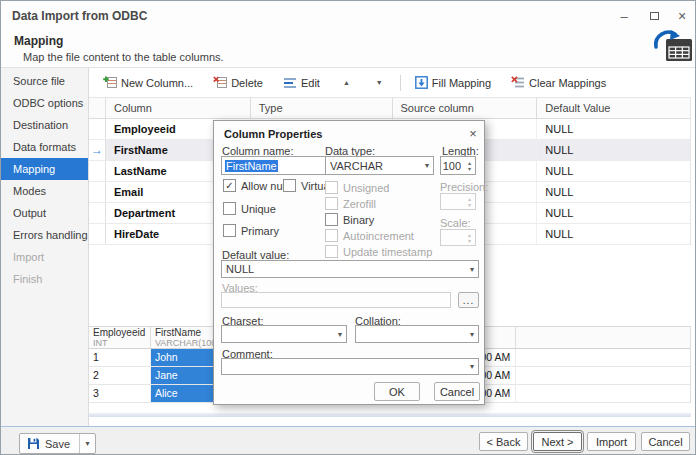  Describe the element at coordinates (58, 444) in the screenshot. I see `save-split-button: Save ▾` at that location.